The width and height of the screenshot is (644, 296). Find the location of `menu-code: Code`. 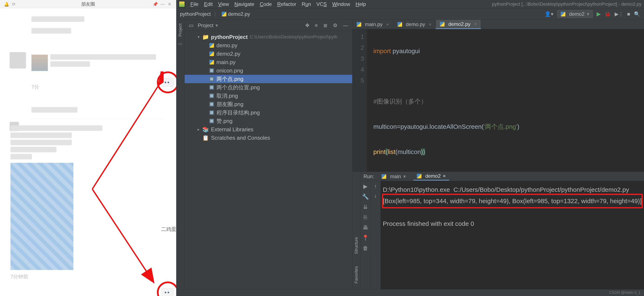

menu-code: Code is located at coordinates (266, 4).